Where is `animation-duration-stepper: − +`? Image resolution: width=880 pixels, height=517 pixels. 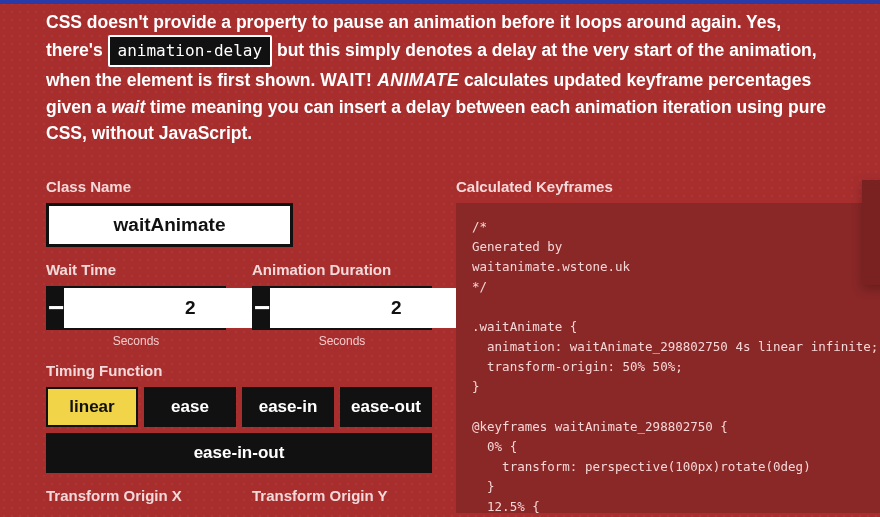 animation-duration-stepper: − + is located at coordinates (342, 308).